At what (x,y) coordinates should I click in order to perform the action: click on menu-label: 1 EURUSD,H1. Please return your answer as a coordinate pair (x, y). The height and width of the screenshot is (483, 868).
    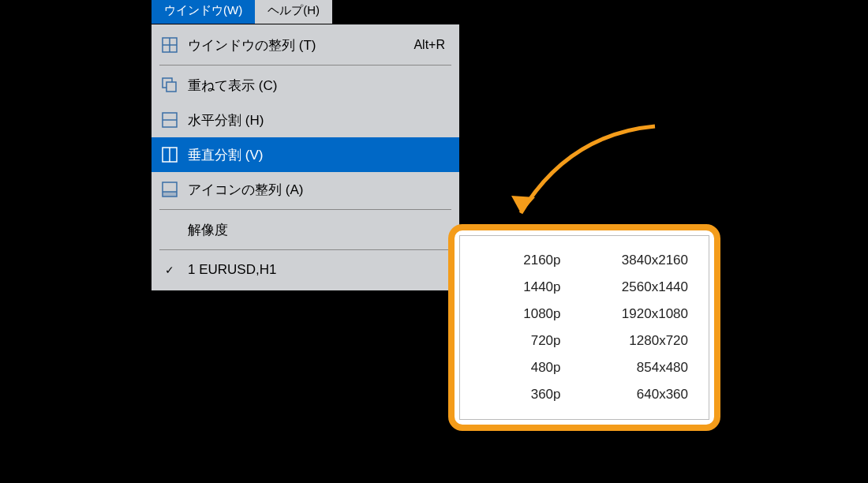
    Looking at the image, I should click on (316, 270).